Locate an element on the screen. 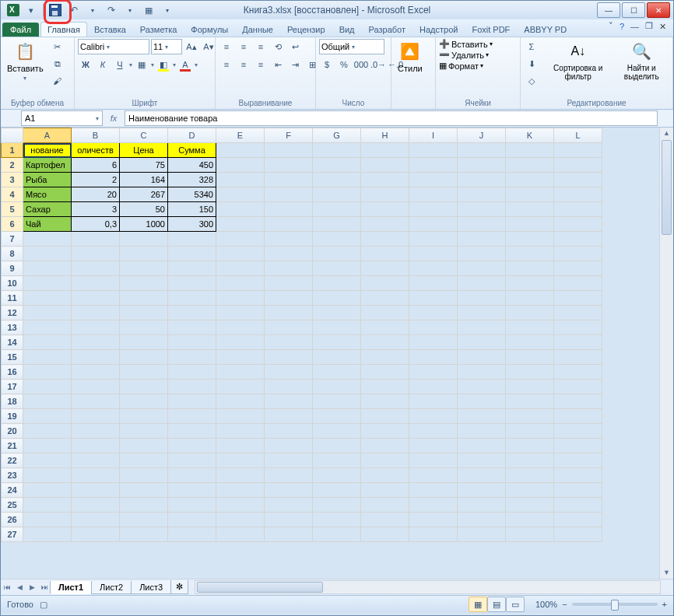  zoom-out-button: − is located at coordinates (564, 604).